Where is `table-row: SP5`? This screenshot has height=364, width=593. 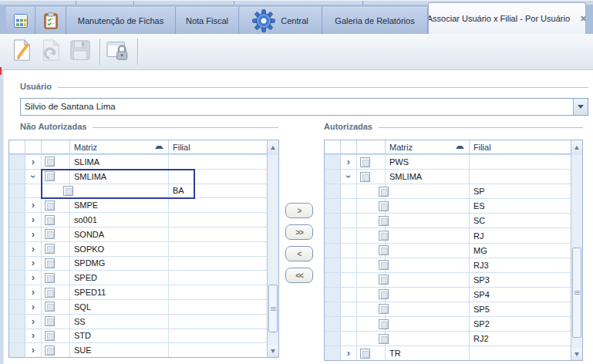
table-row: SP5 is located at coordinates (447, 310).